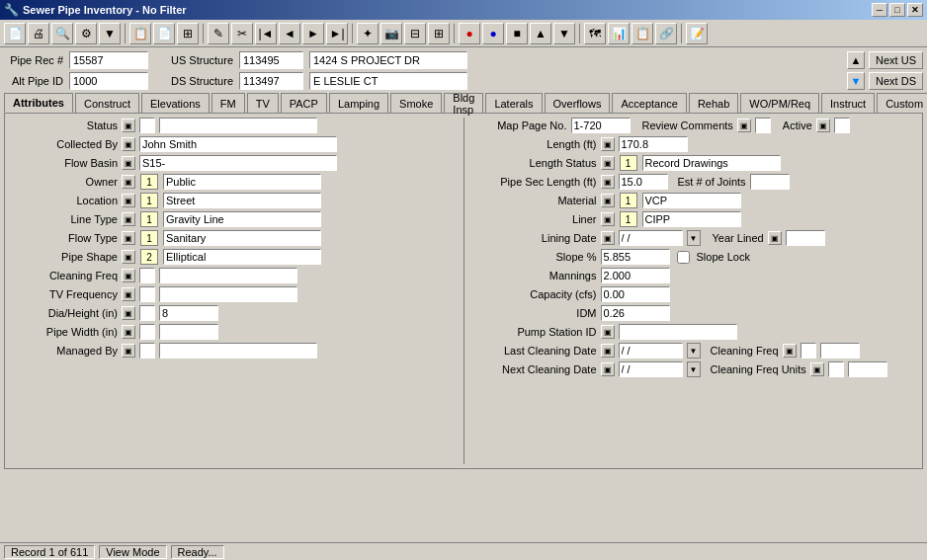  What do you see at coordinates (577, 103) in the screenshot?
I see `tab-overflows: Overflows` at bounding box center [577, 103].